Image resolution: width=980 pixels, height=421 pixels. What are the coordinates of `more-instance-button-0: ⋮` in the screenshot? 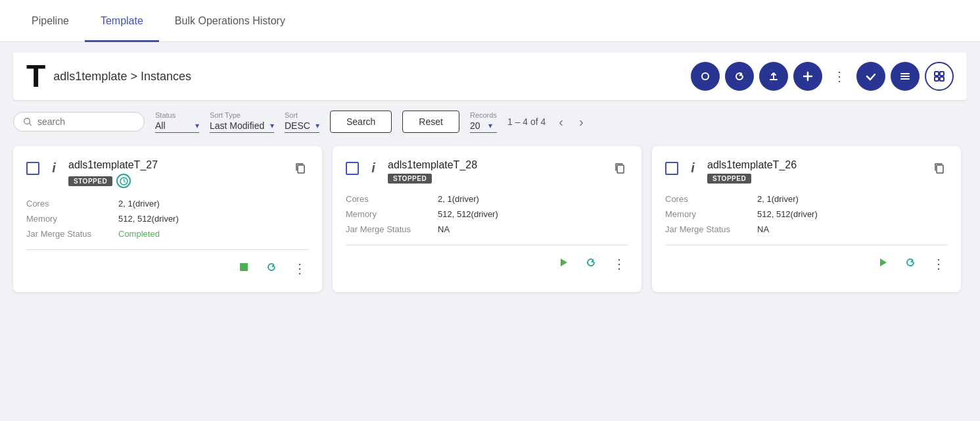 It's located at (300, 268).